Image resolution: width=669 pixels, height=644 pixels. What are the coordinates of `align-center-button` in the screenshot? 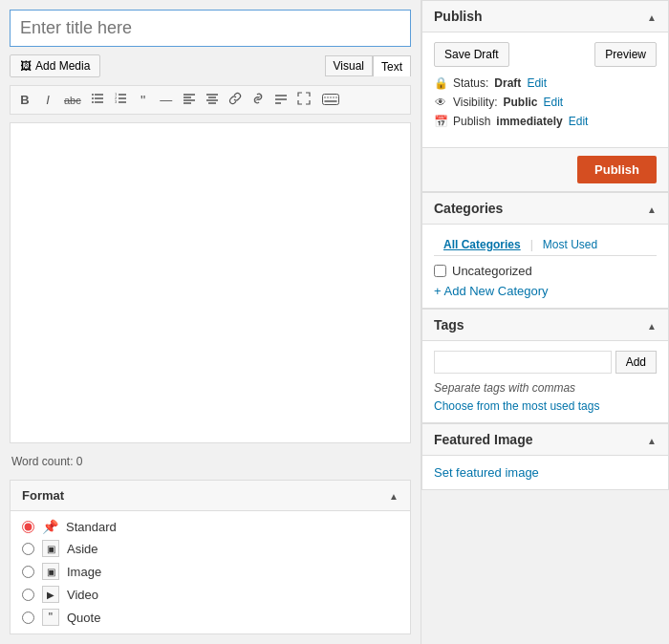 It's located at (212, 99).